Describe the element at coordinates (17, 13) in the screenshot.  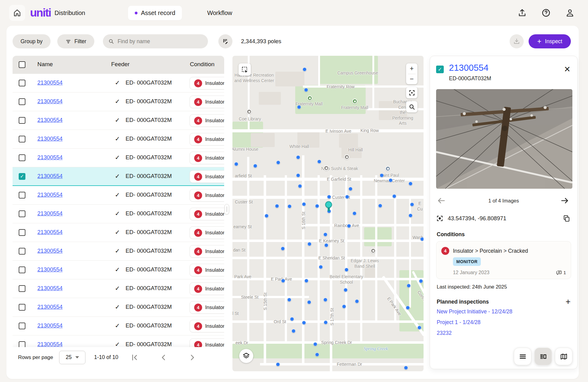
I see `home-button` at that location.